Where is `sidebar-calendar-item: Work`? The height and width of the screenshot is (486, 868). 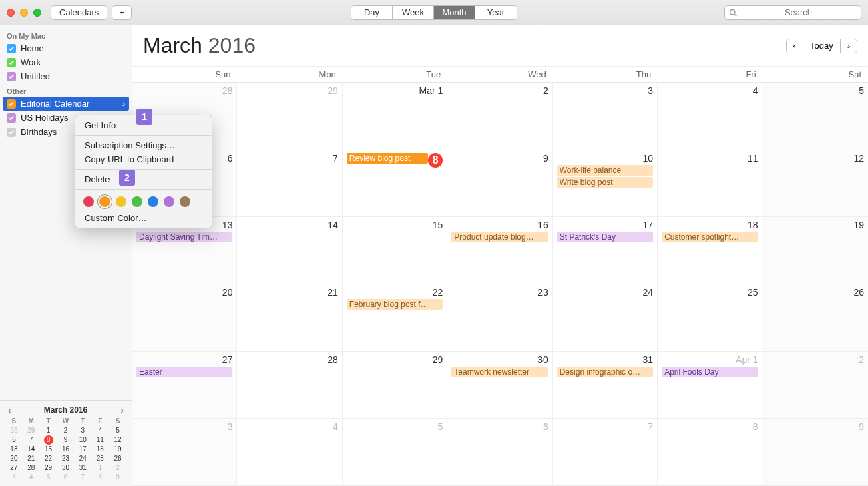 sidebar-calendar-item: Work is located at coordinates (65, 63).